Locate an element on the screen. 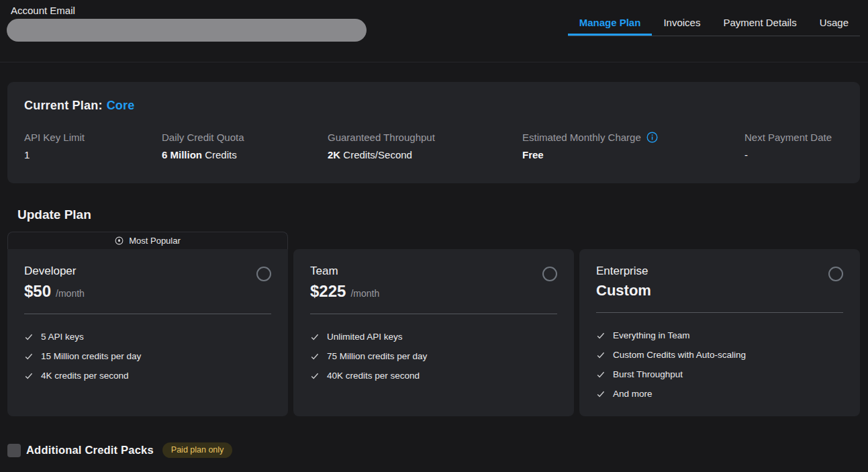  feature-item: And more is located at coordinates (720, 393).